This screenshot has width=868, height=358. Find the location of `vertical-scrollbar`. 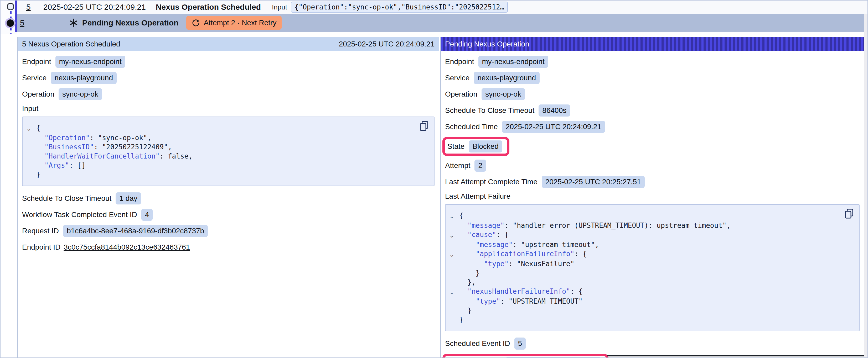

vertical-scrollbar is located at coordinates (866, 186).